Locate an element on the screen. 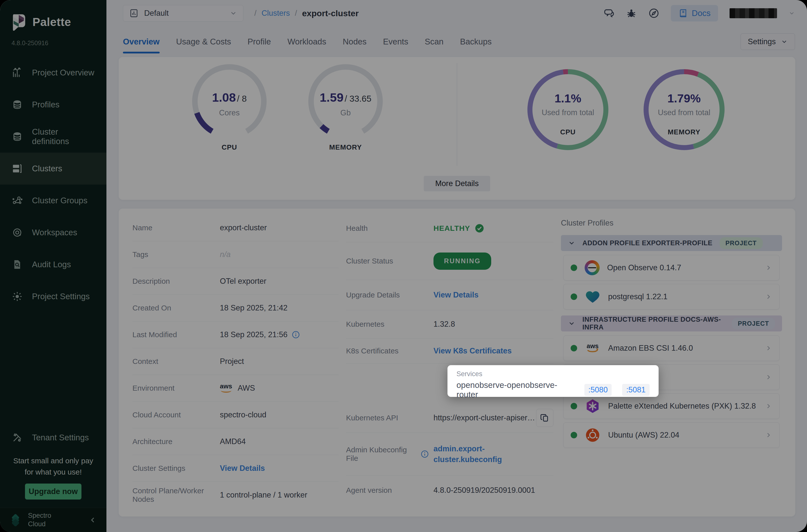  services-spotlight: Services openobserve-openobserve-router … is located at coordinates (553, 381).